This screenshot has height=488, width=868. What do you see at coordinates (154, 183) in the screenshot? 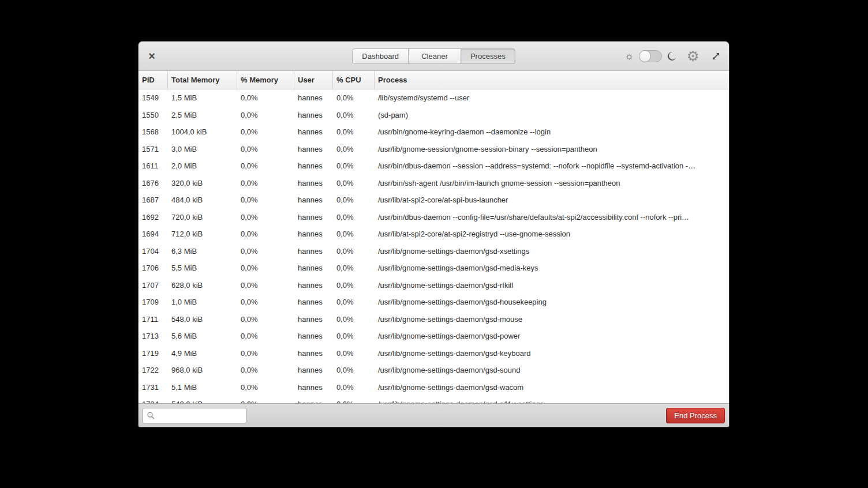
I see `cell-pid: 1676` at bounding box center [154, 183].